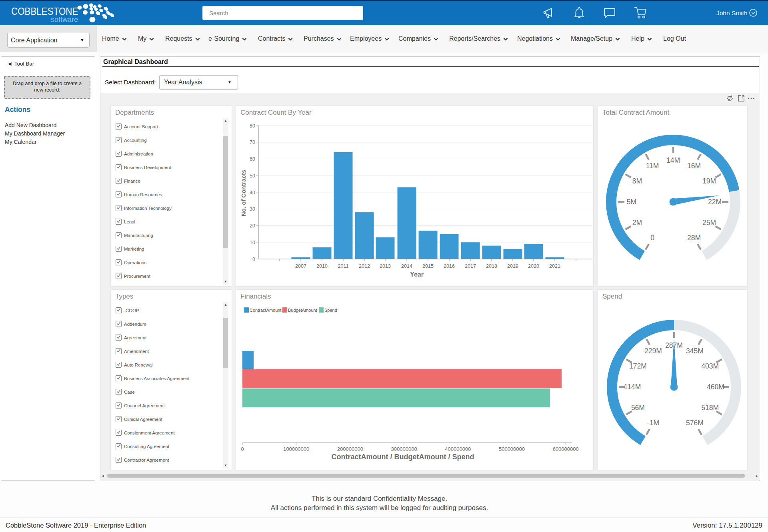 This screenshot has height=532, width=768. I want to click on svg-text: 25M, so click(709, 223).